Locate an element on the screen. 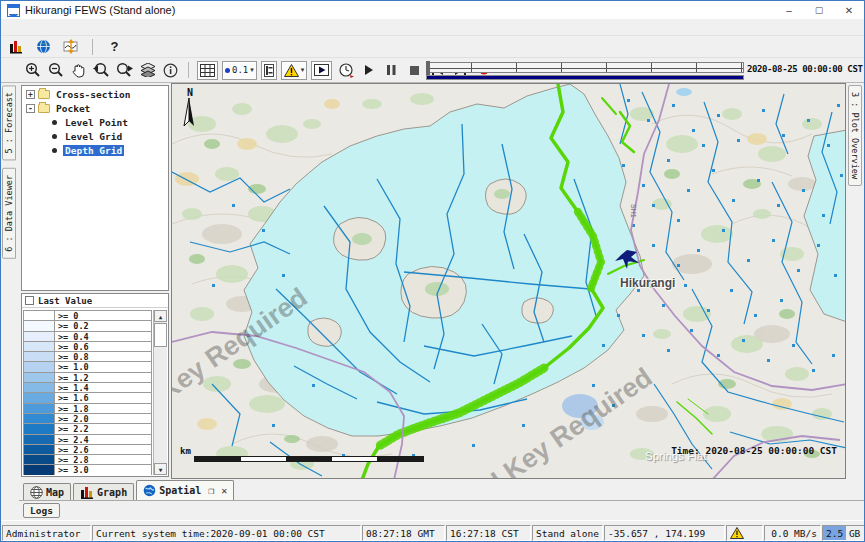 The height and width of the screenshot is (542, 865). close-button: ✕ is located at coordinates (849, 10).